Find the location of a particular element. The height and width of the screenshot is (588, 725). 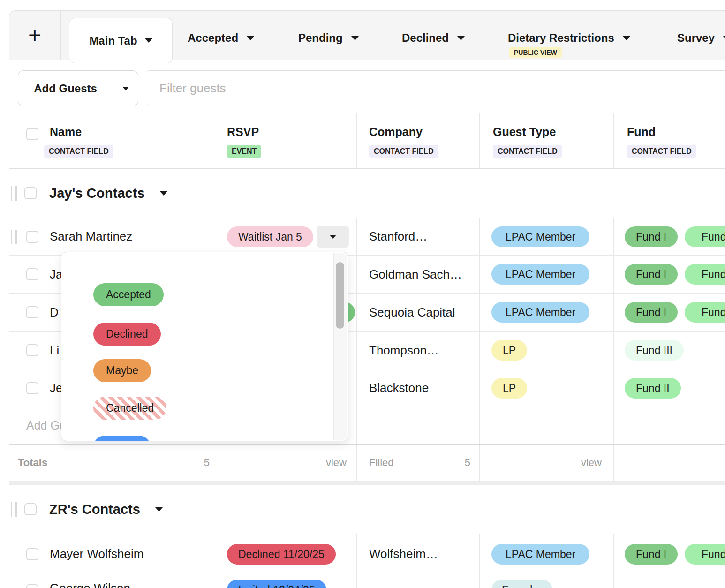

rsvp-option-pill: Accepted is located at coordinates (128, 294).